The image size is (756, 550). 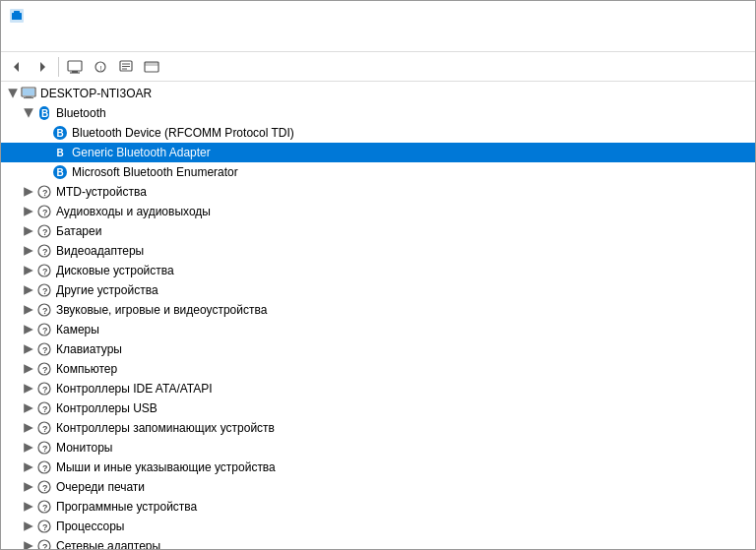 I want to click on tree-item-cpu: ?Процессоры, so click(x=378, y=526).